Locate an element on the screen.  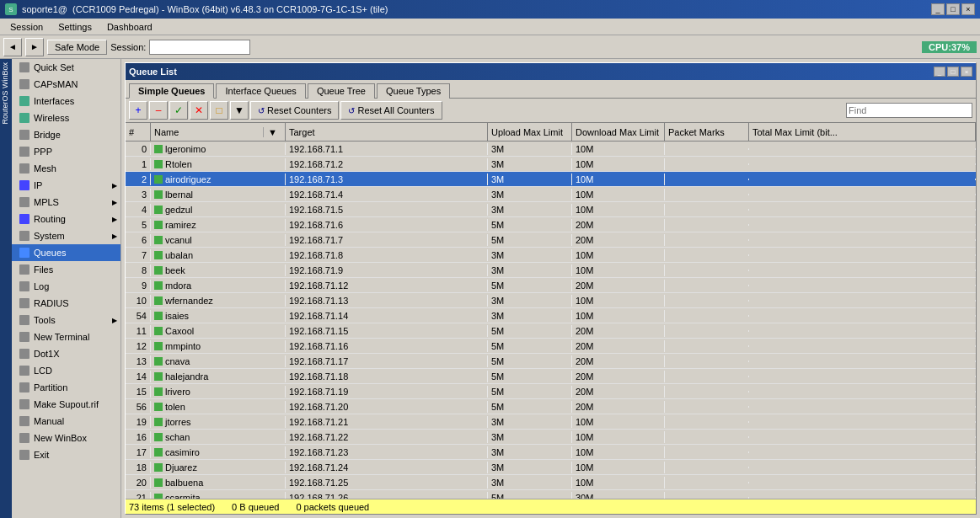
enable-button: ✓ is located at coordinates (179, 110).